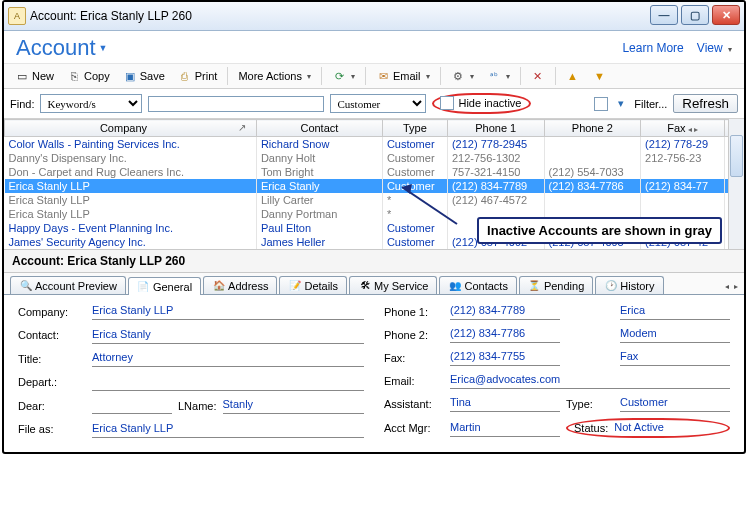 The width and height of the screenshot is (748, 507). I want to click on email-button: Email▾, so click(403, 76).